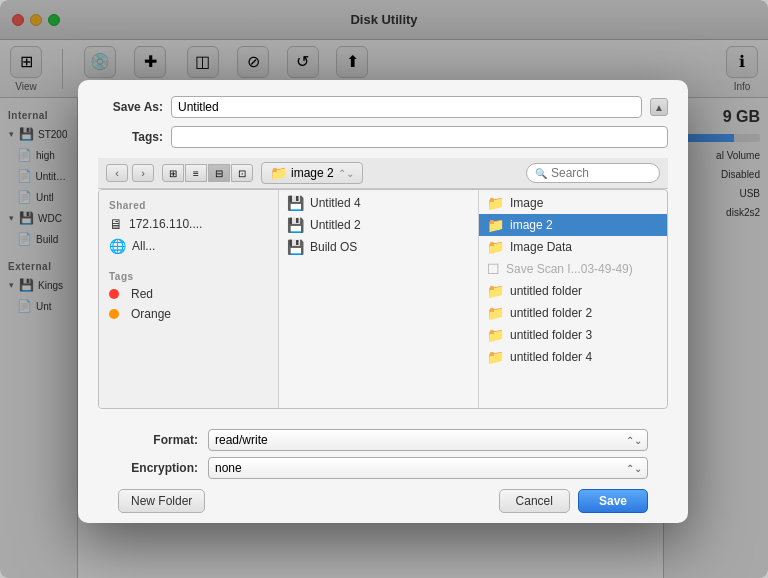  Describe the element at coordinates (208, 173) in the screenshot. I see `view-buttons: ⊞ ≡ ⊟ ⊡` at that location.